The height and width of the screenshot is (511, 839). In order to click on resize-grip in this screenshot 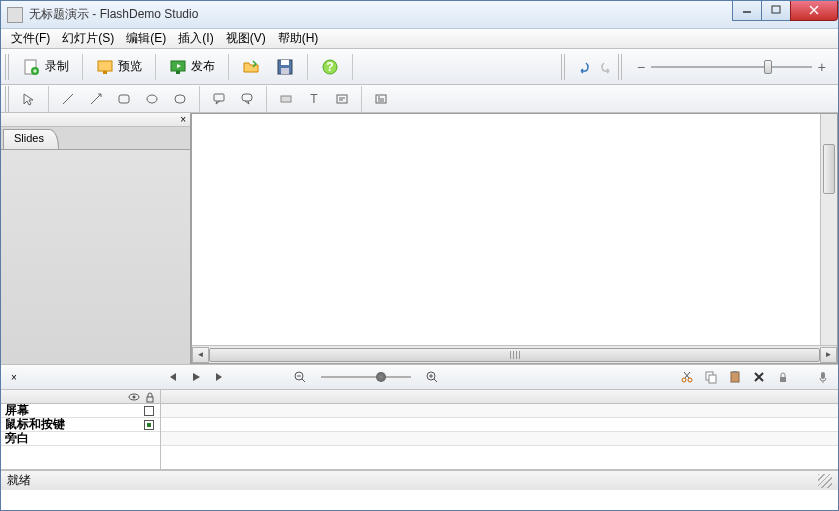, I will do `click(825, 481)`.